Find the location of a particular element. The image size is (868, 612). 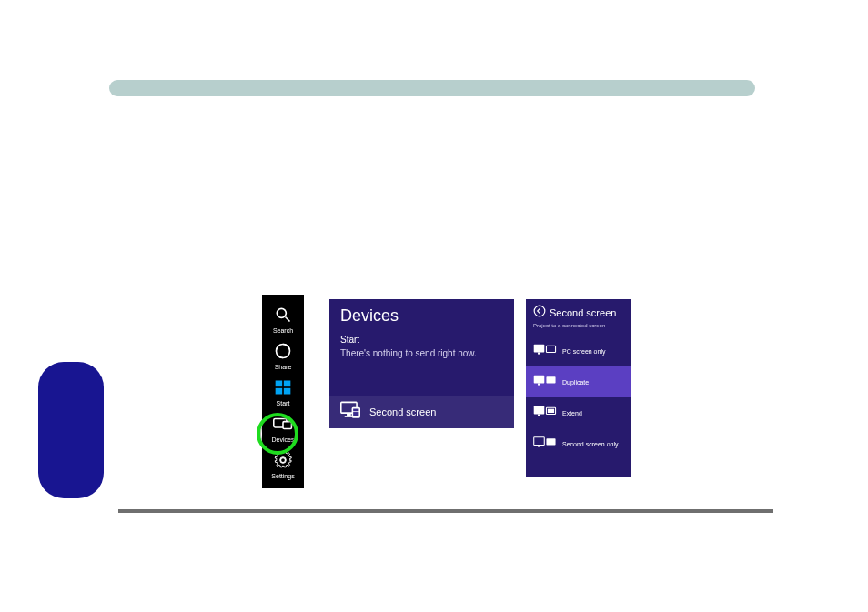

devices-subtitle: Start is located at coordinates (422, 340).